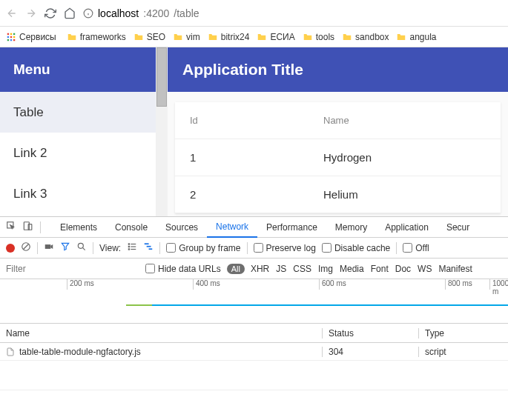 Image resolution: width=508 pixels, height=420 pixels. What do you see at coordinates (254, 301) in the screenshot?
I see `timeline: 200 ms400 ms600 ms800 ms1000 m` at bounding box center [254, 301].